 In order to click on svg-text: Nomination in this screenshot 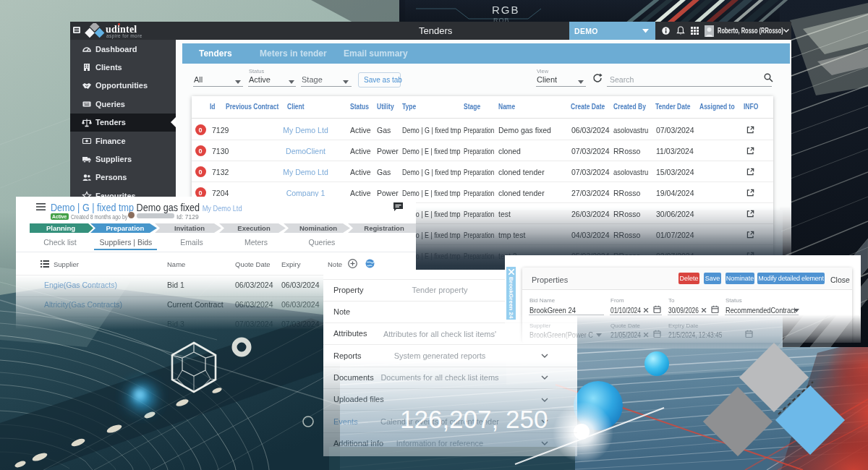, I will do `click(318, 228)`.